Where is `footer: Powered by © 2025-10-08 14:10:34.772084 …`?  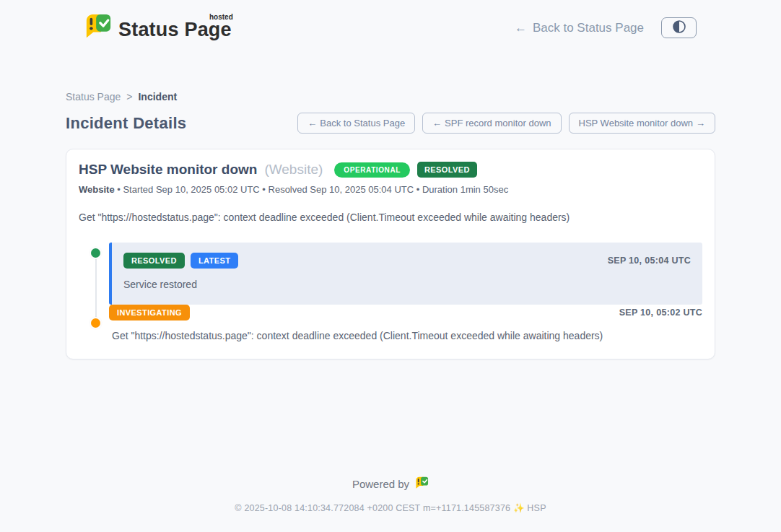 footer: Powered by © 2025-10-08 14:10:34.772084 … is located at coordinates (390, 504).